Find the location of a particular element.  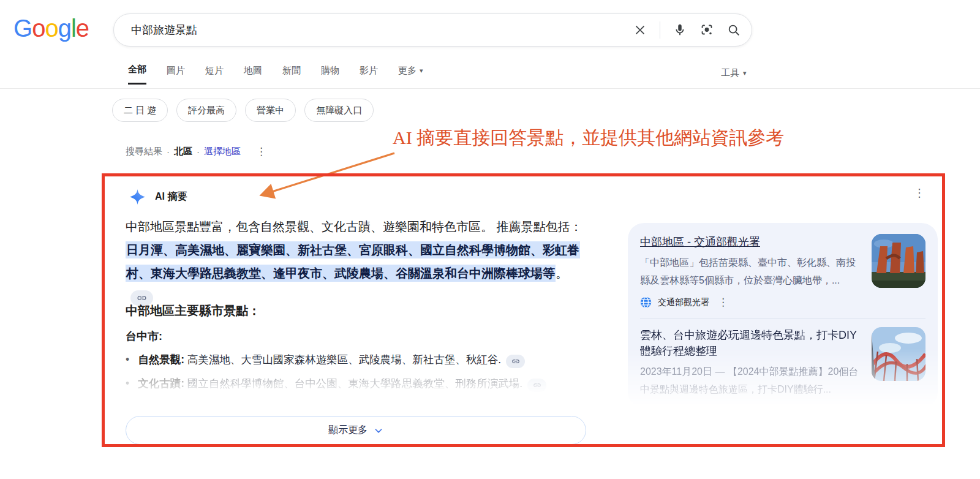

card-source-row: 交通部觀光署 ⋮ is located at coordinates (751, 303).